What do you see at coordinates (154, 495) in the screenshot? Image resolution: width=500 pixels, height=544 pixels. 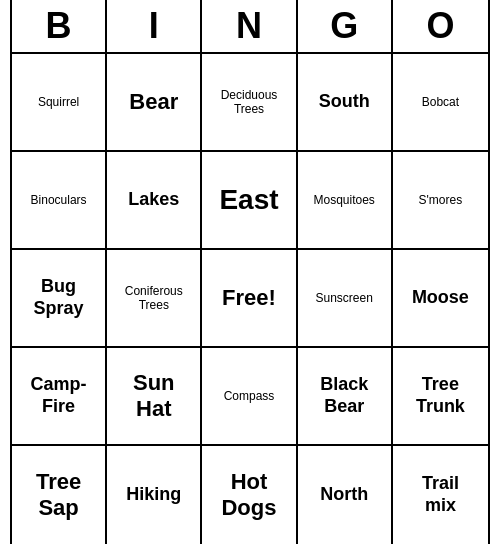 I see `cell-text-21: Hiking` at bounding box center [154, 495].